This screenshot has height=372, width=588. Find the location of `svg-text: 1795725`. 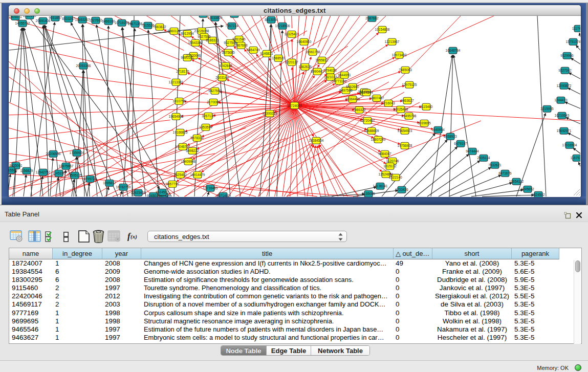

svg-text: 1795725 is located at coordinates (90, 179).